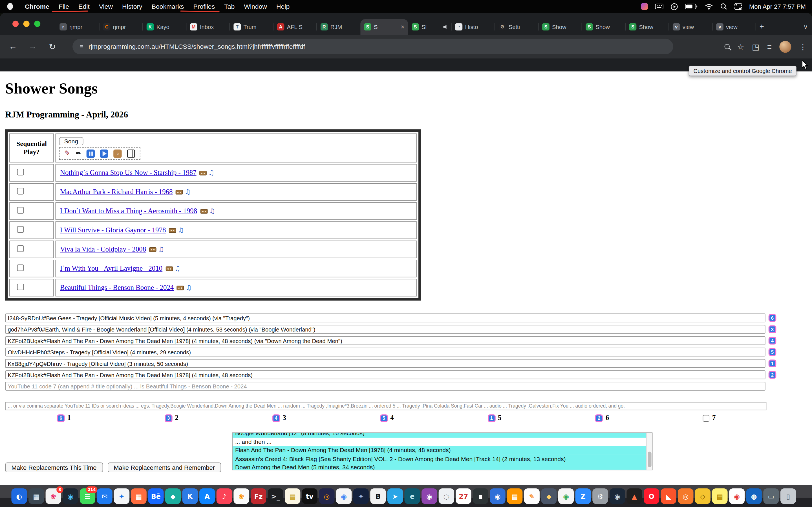  What do you see at coordinates (429, 496) in the screenshot?
I see `dock-podcasts: ◉` at bounding box center [429, 496].